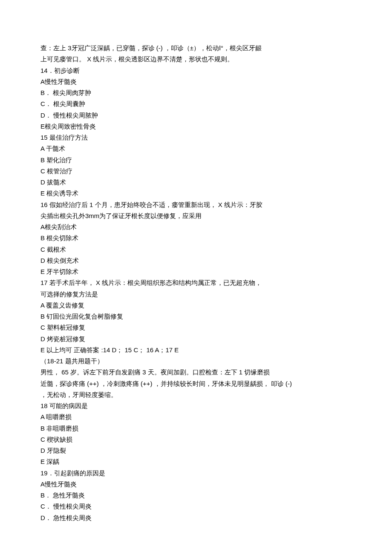 The width and height of the screenshot is (392, 555). What do you see at coordinates (196, 294) in the screenshot?
I see `text-line: 可选择的修复方法是` at bounding box center [196, 294].